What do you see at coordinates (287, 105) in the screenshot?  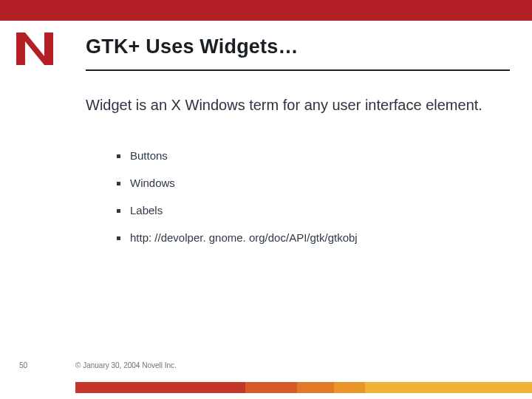 I see `slide-lead-text: Widget is an X Windows term for any user…` at bounding box center [287, 105].